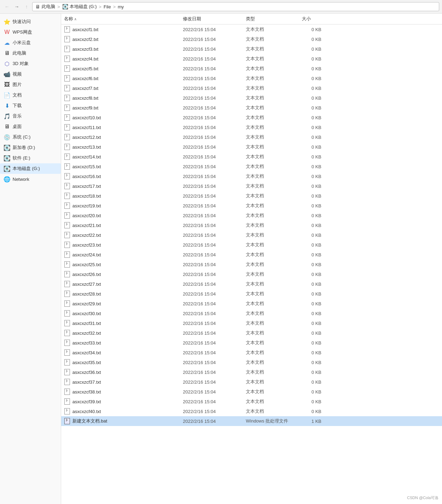  What do you see at coordinates (252, 411) in the screenshot?
I see `table-row: asxcxzcf40.txt 2022/2/16 15:04 文本文档 0 KB` at bounding box center [252, 411].